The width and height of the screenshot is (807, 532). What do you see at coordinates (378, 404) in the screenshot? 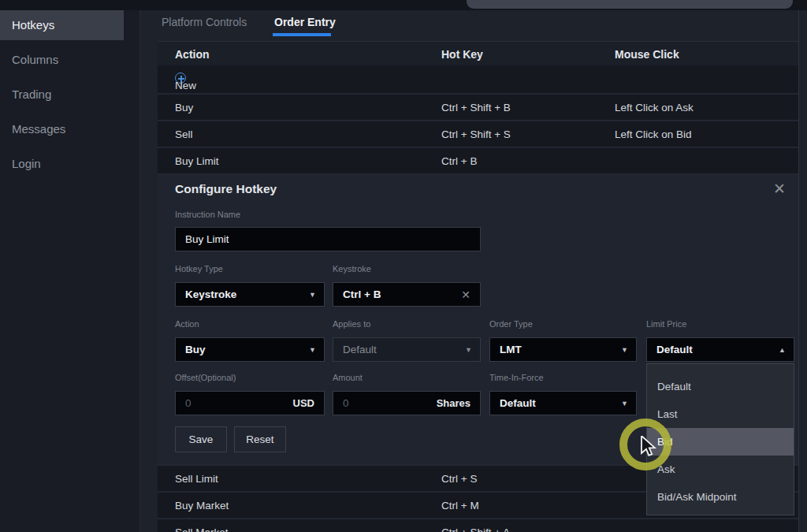
I see `amount-input` at bounding box center [378, 404].